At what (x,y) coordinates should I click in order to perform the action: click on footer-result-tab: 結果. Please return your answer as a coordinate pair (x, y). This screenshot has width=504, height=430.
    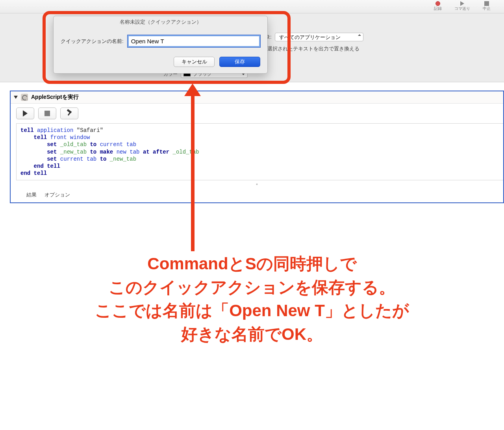
    Looking at the image, I should click on (32, 195).